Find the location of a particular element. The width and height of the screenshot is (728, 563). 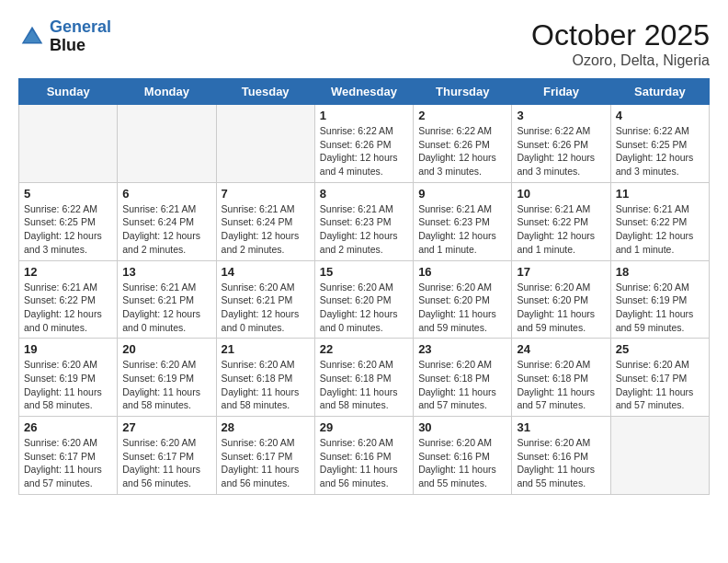

calendar-cell: 9Sunrise: 6:21 AM Sunset: 6:23 PM Daylig… is located at coordinates (463, 221).